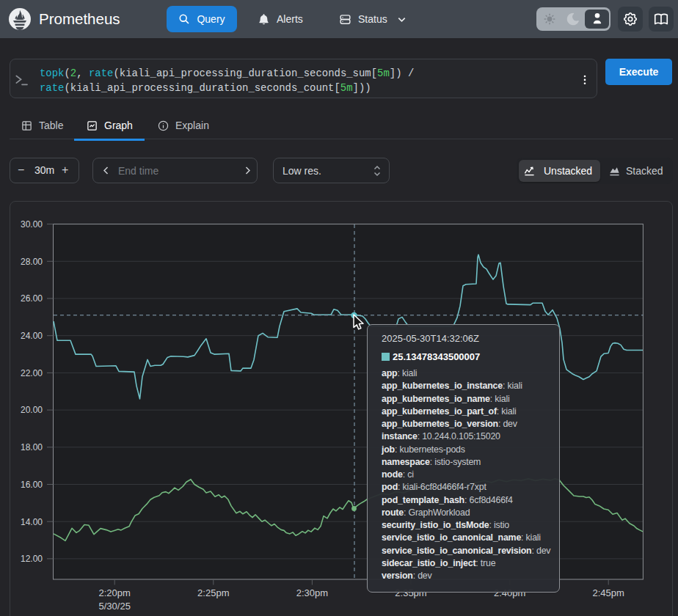  I want to click on svg-text: 28.00, so click(32, 262).